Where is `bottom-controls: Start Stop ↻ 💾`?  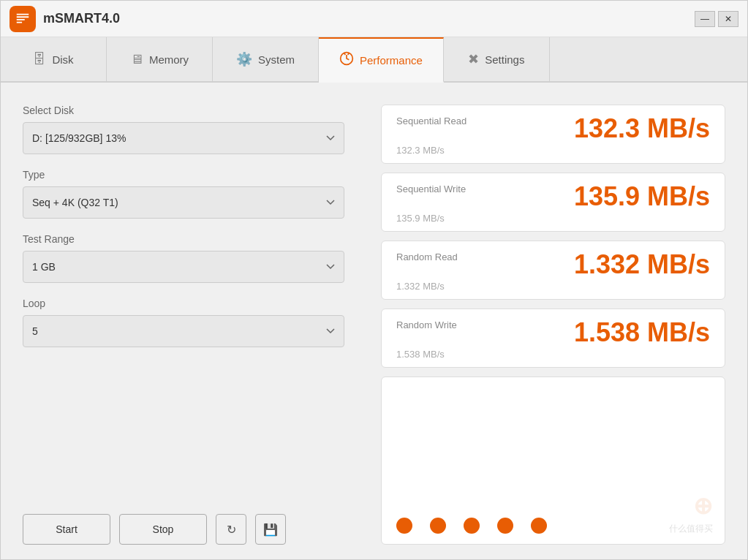
bottom-controls: Start Stop ↻ 💾 is located at coordinates (191, 522).